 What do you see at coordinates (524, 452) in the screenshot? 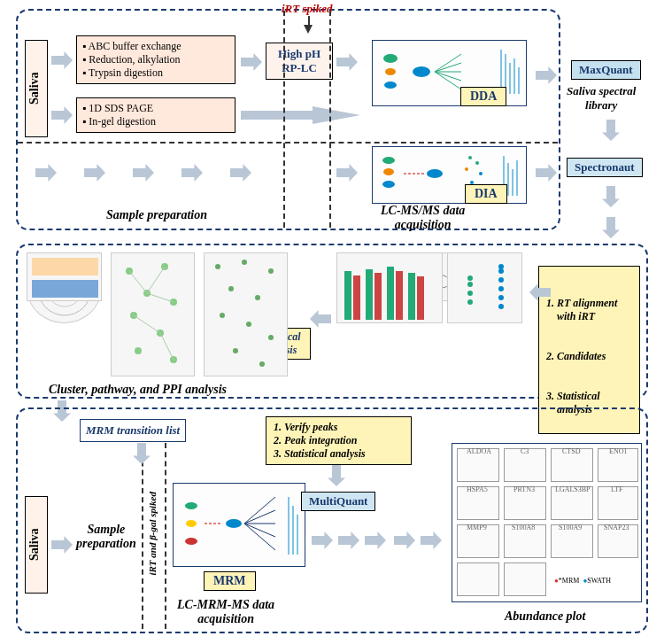
I see `mini-plot-label: C3` at bounding box center [524, 452].